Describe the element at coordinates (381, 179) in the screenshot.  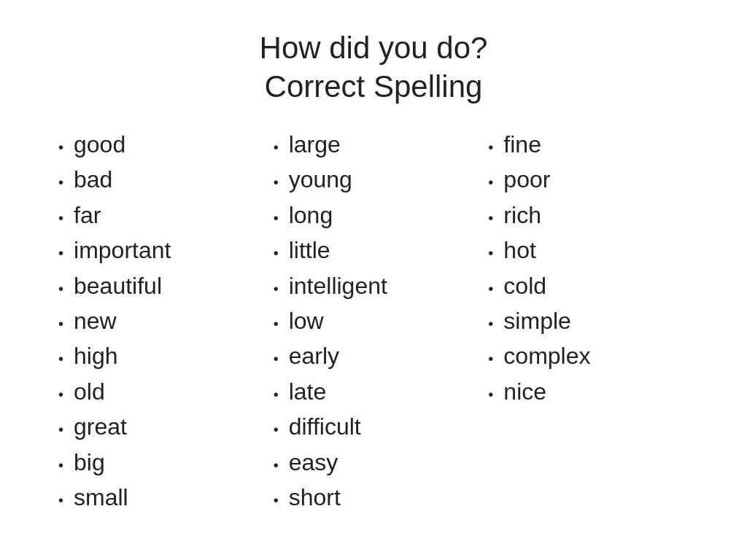
I see `list-item: •young` at that location.